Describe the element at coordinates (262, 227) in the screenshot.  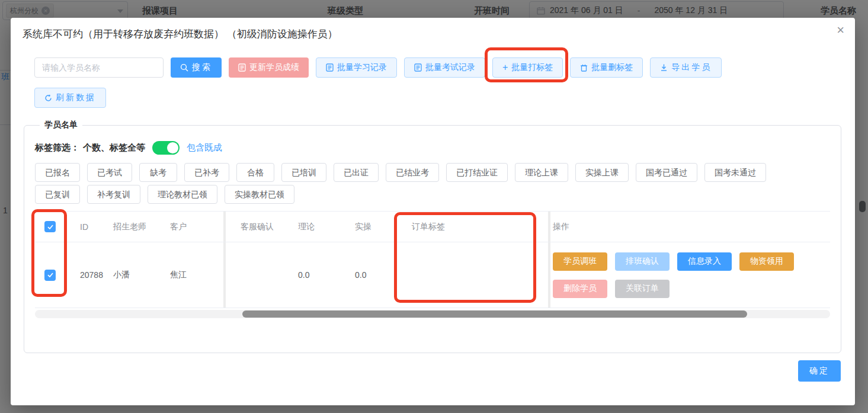
I see `col-header-confirm: 客服确认` at that location.